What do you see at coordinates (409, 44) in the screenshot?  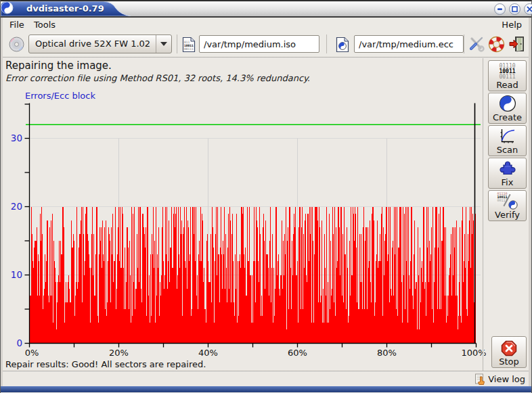 I see `ecc-file-input` at bounding box center [409, 44].